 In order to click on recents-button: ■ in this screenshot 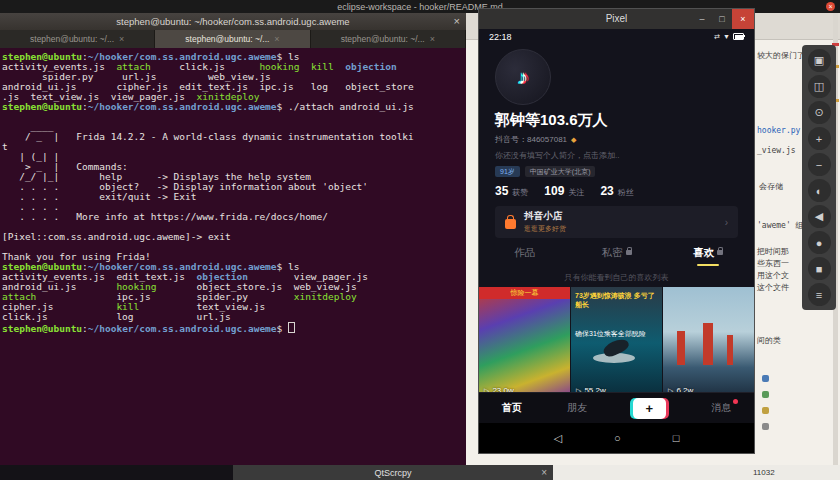, I will do `click(820, 268)`.